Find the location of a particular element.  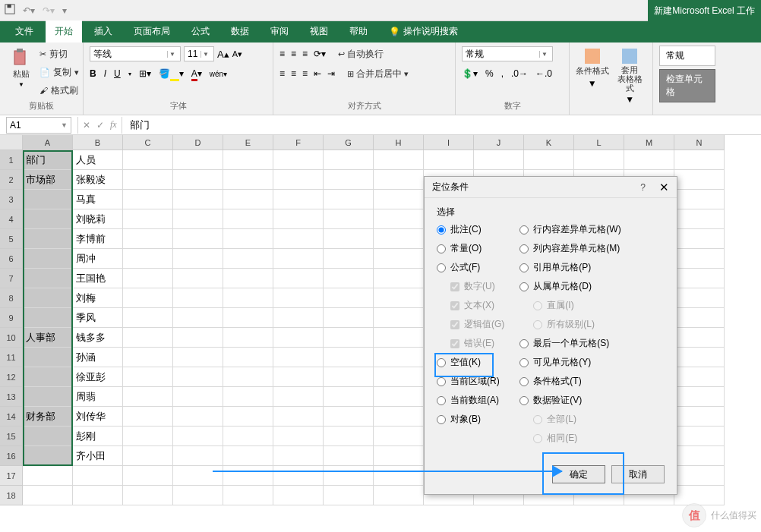

row-header: 16 is located at coordinates (11, 456).